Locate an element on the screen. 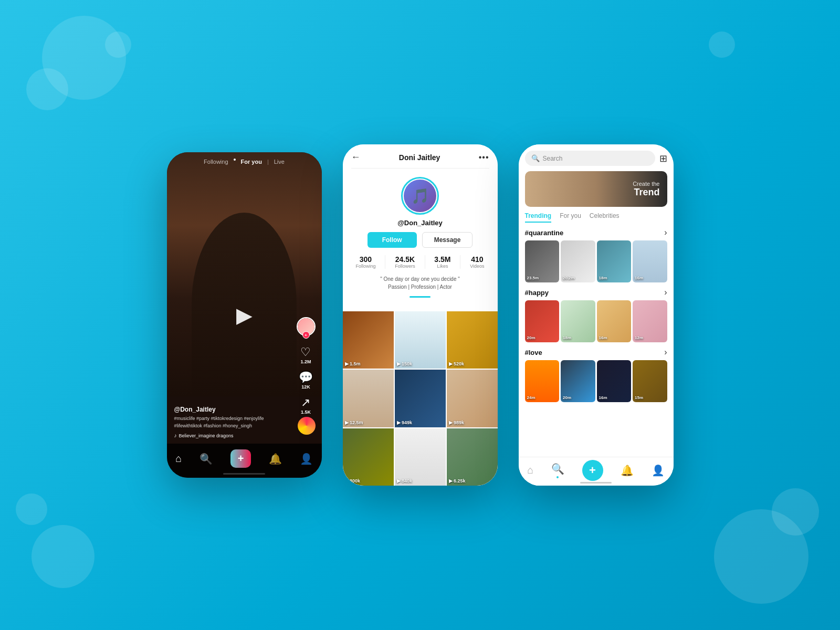 The width and height of the screenshot is (840, 630). back-button: ← is located at coordinates (356, 158).